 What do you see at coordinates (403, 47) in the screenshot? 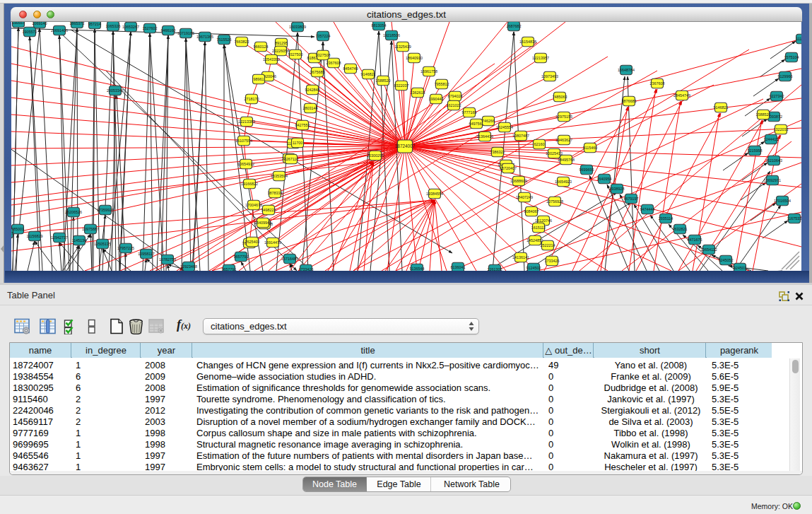
I see `svg-text: 11325419` at bounding box center [403, 47].